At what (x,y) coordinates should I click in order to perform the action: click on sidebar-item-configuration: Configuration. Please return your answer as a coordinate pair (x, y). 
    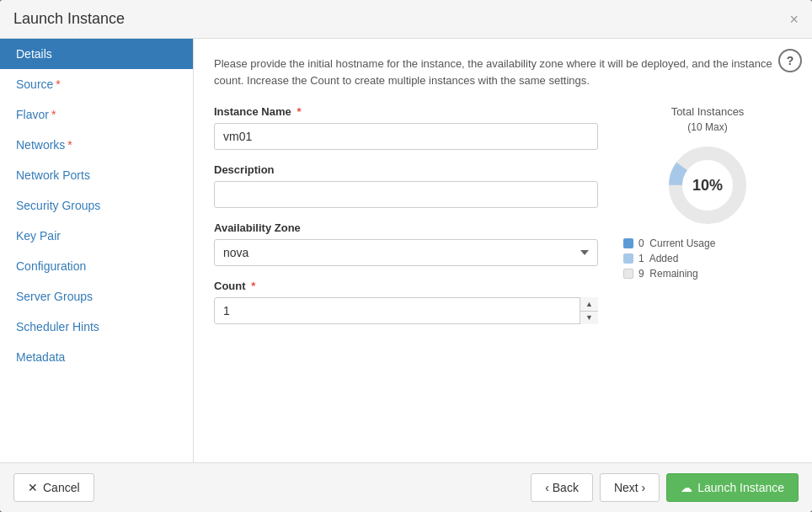
    Looking at the image, I should click on (96, 266).